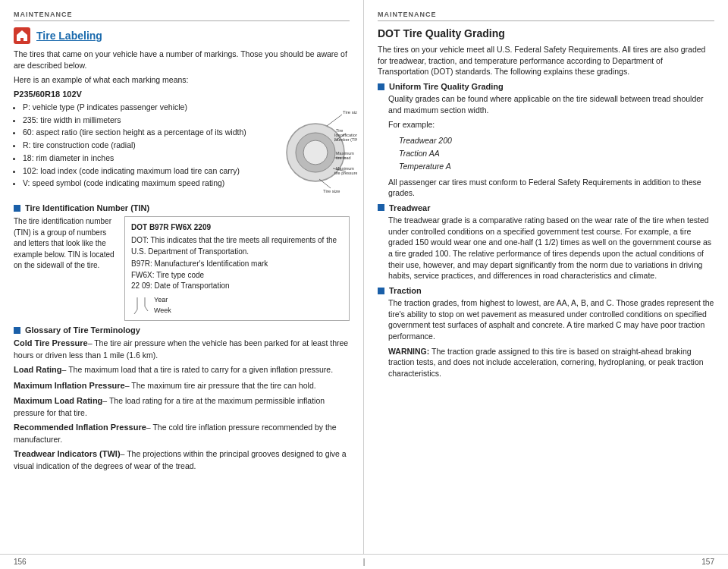  I want to click on bullet-item: 18: rim diameter in inches, so click(146, 158).